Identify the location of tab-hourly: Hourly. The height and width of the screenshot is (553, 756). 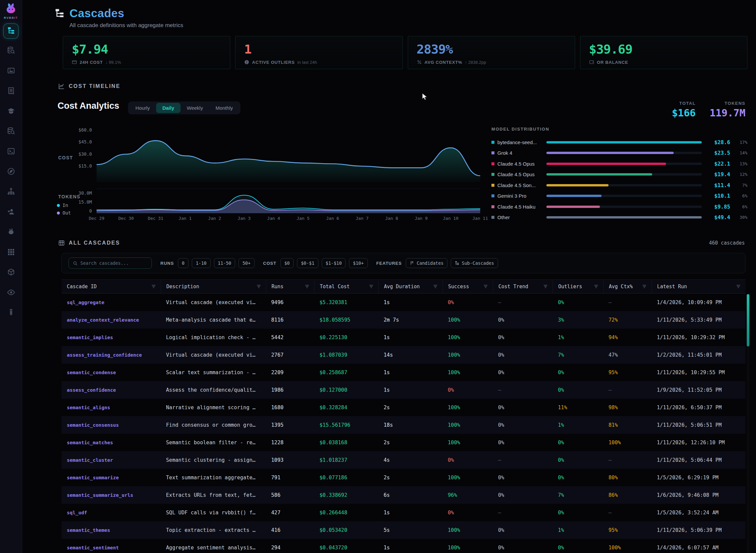
(143, 108).